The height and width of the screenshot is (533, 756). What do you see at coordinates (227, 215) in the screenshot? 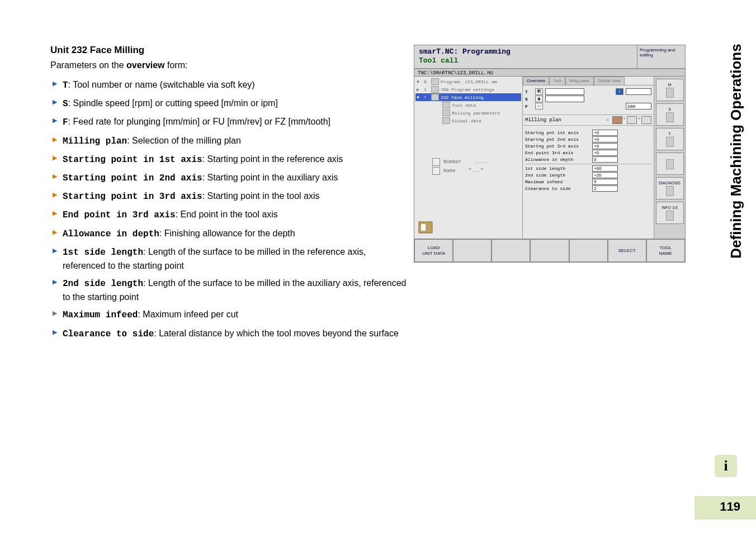
I see `param-desc: : End point in the tool axis` at bounding box center [227, 215].